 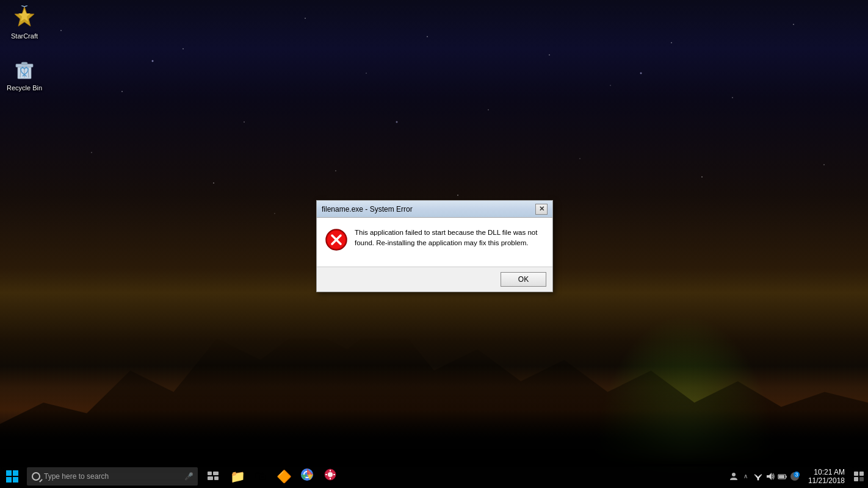 What do you see at coordinates (284, 476) in the screenshot?
I see `taskbar-app-vlc: 🔶` at bounding box center [284, 476].